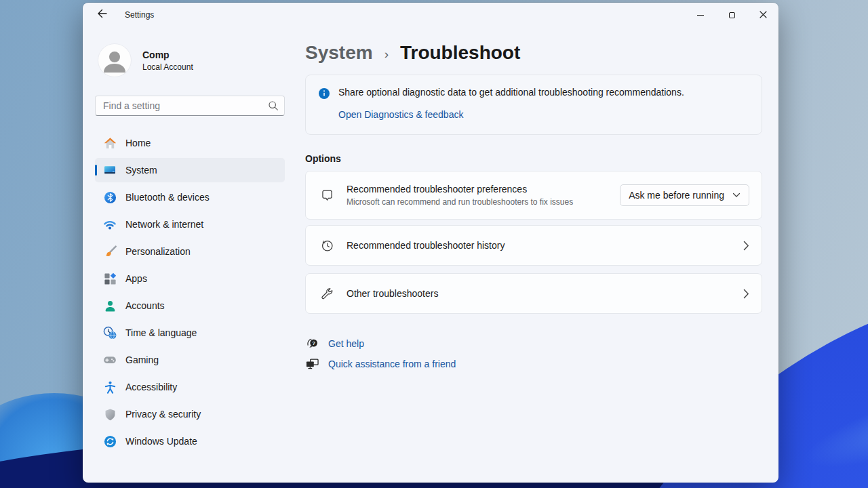  I want to click on comment-bubble-icon, so click(327, 195).